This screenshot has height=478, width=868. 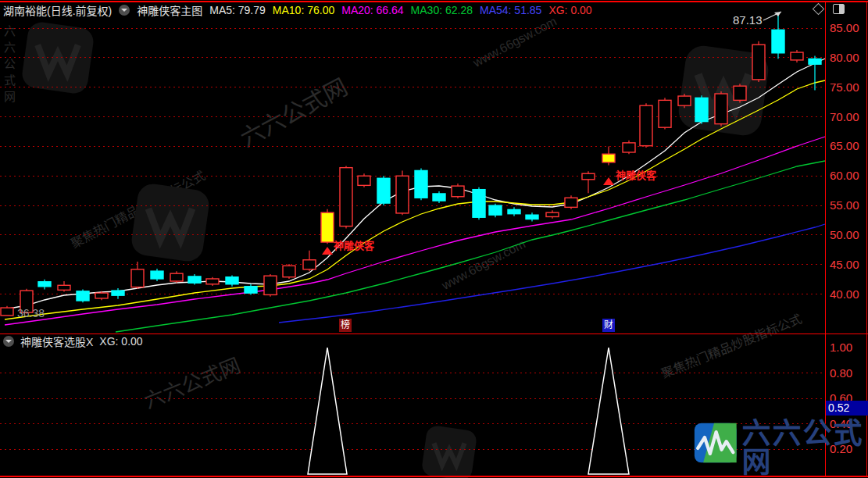 I want to click on ma5-value: MA5: 79.79, so click(x=238, y=10).